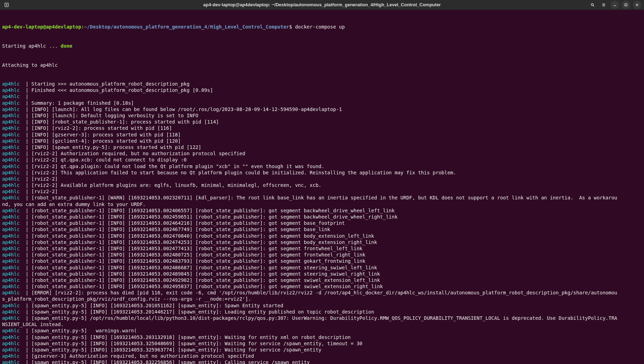 This screenshot has width=644, height=364. I want to click on prompt-line: ap4-dev-laptop@ap4devlaptop:~/Desktop/au…, so click(322, 27).